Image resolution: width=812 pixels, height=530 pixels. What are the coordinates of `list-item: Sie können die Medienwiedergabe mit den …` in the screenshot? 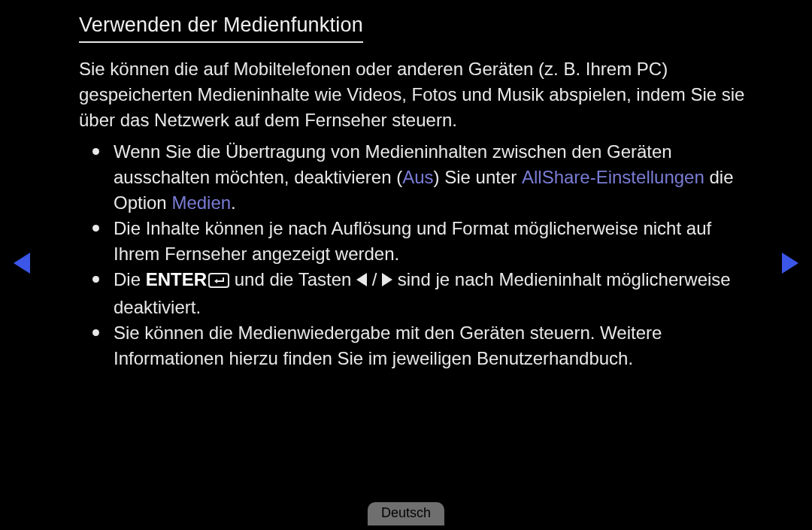 It's located at (429, 346).